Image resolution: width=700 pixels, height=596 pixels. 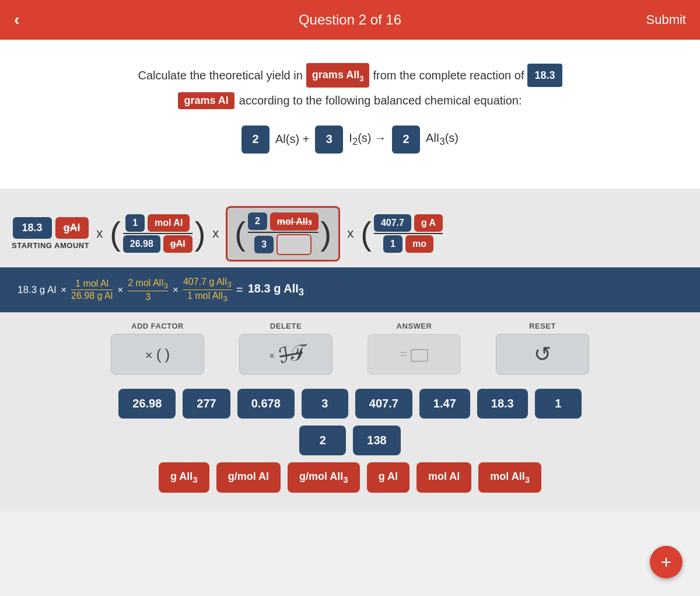 What do you see at coordinates (325, 404) in the screenshot?
I see `num-tile: 3` at bounding box center [325, 404].